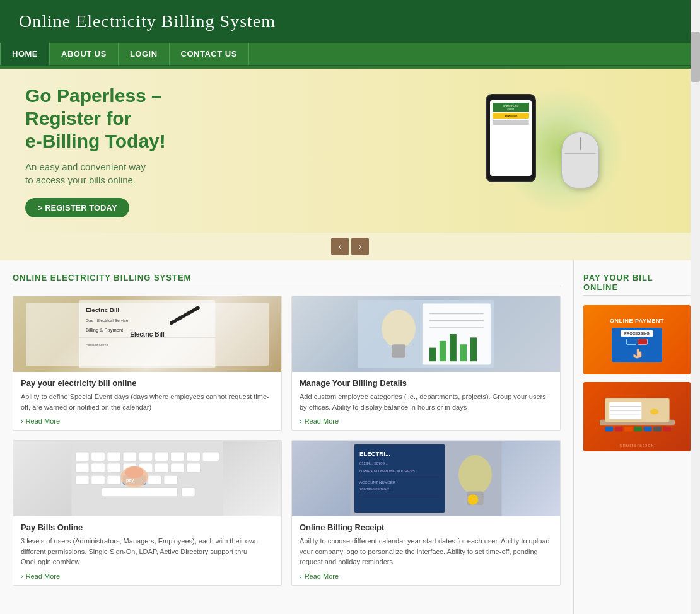 Image resolution: width=700 pixels, height=614 pixels. What do you see at coordinates (426, 401) in the screenshot?
I see `card-body-2: Manage Your Billing Details Add custom e…` at bounding box center [426, 401].